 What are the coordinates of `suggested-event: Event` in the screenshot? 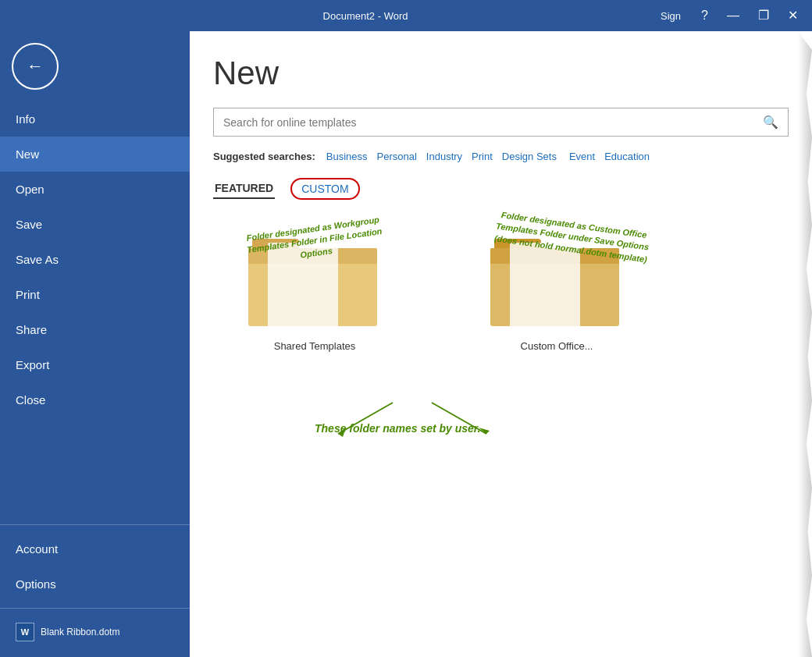 It's located at (582, 156).